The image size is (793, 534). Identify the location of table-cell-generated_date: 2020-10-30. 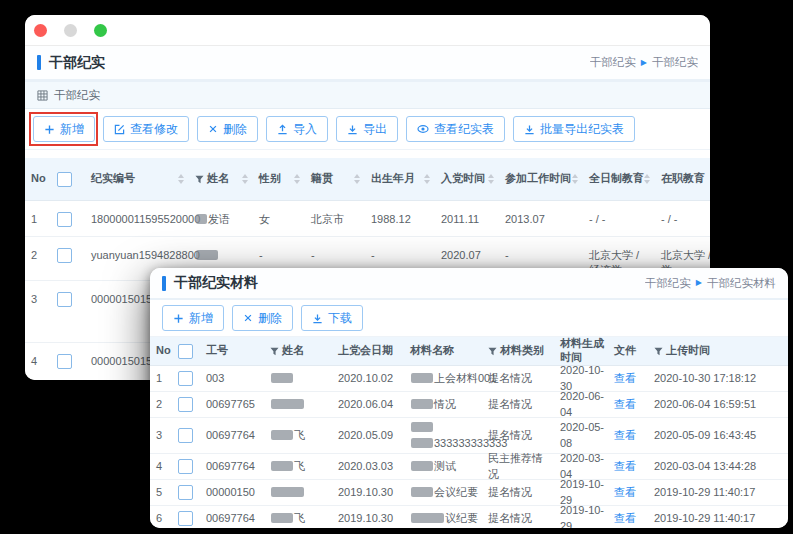
(581, 378).